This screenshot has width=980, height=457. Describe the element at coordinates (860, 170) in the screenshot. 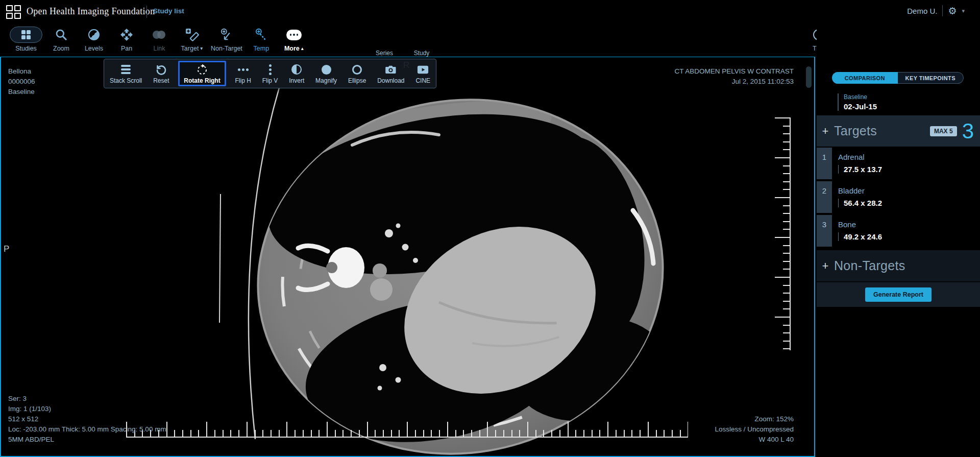

I see `target-size: 27.5 x 13.7` at that location.